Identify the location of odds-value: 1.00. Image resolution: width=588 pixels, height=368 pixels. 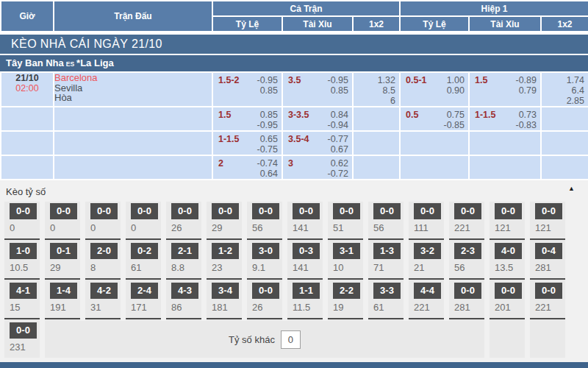
(456, 80).